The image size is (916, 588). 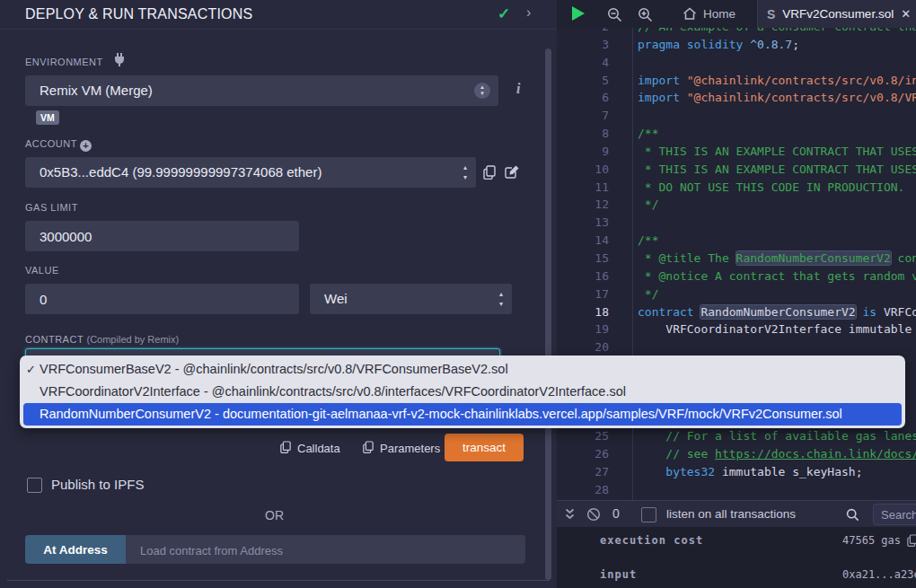 What do you see at coordinates (462, 415) in the screenshot?
I see `contract-option: RandomNumberConsumerV2 - documentation-g…` at bounding box center [462, 415].